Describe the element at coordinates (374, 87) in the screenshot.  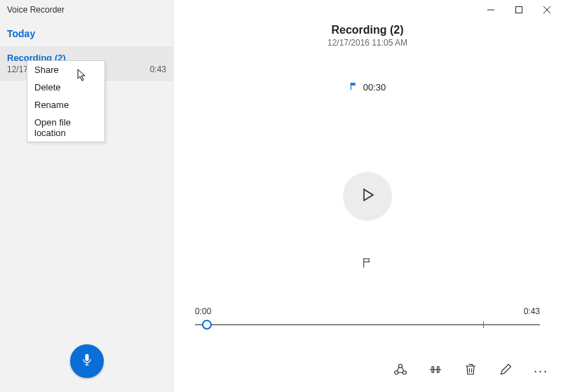
I see `marker-time: 00:30` at that location.